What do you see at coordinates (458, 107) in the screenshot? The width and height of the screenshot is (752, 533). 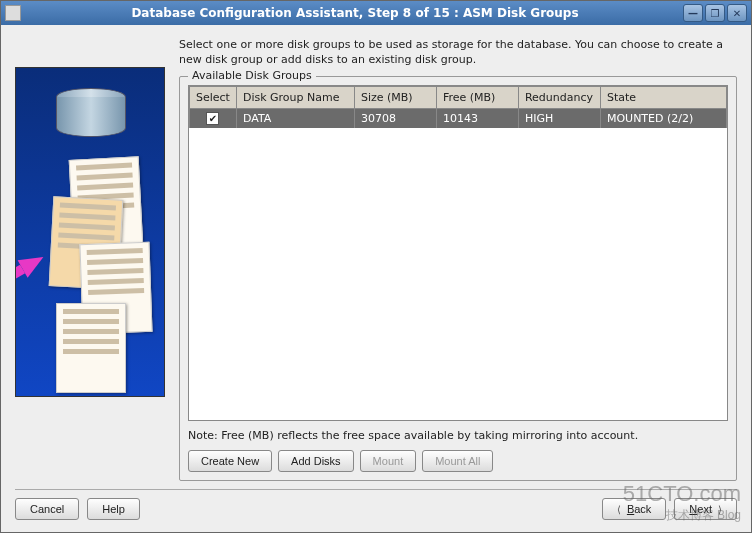 I see `disk-groups-table: Select Disk Group Name Size (MB) Free (M…` at bounding box center [458, 107].